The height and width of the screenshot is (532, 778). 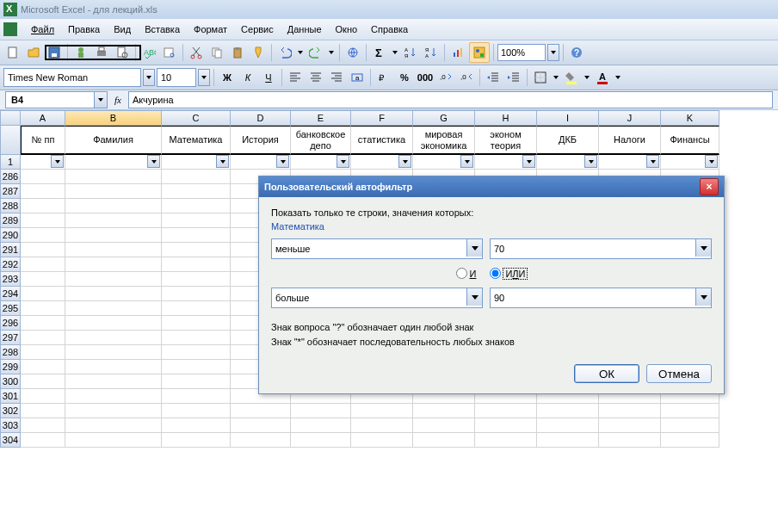 What do you see at coordinates (321, 118) in the screenshot?
I see `column-header: E` at bounding box center [321, 118].